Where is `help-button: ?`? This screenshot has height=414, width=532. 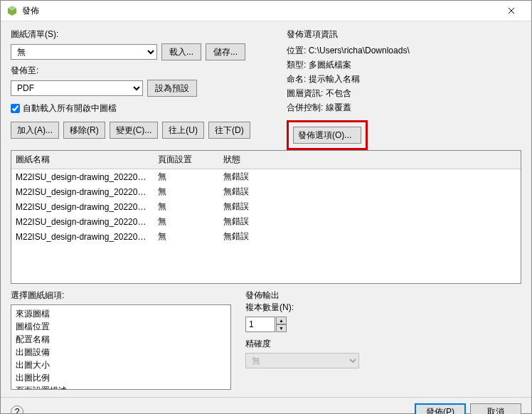
help-button: ? is located at coordinates (17, 410).